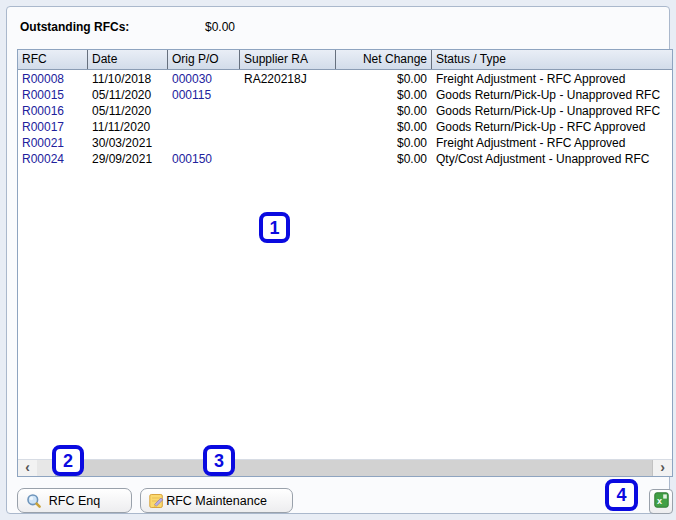  Describe the element at coordinates (661, 502) in the screenshot. I see `export-excel-button: x` at that location.